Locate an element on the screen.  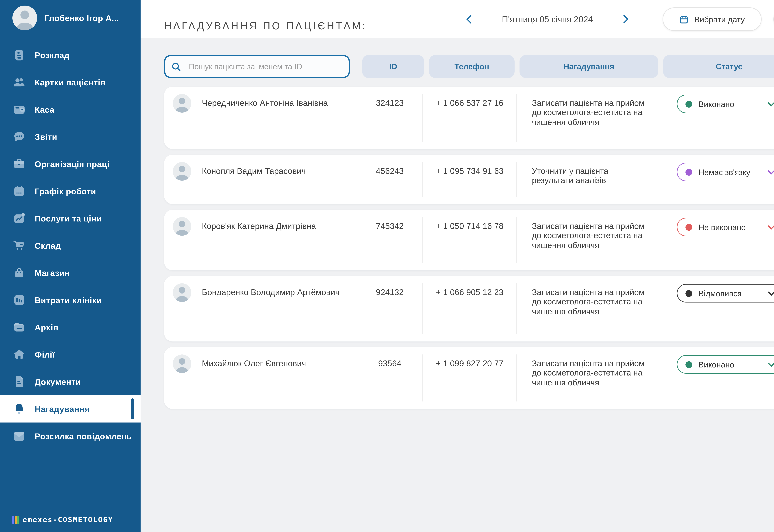
sidebar-item-reports: Звіти is located at coordinates (70, 137).